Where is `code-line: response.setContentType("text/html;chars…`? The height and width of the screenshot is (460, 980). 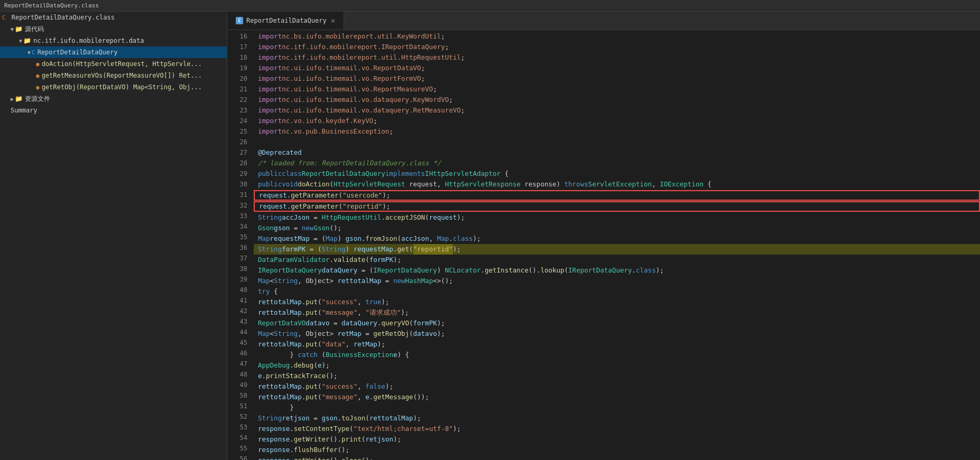
code-line: response.setContentType("text/html;chars… is located at coordinates (617, 429).